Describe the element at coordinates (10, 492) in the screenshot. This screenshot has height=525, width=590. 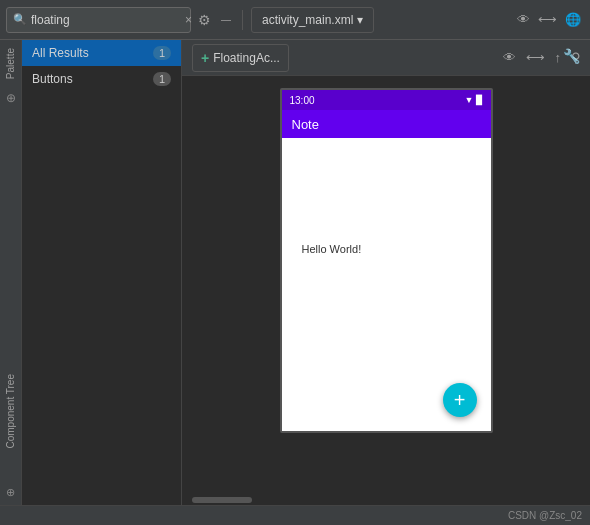
I see `bottom-side-icon: ⊕` at that location.